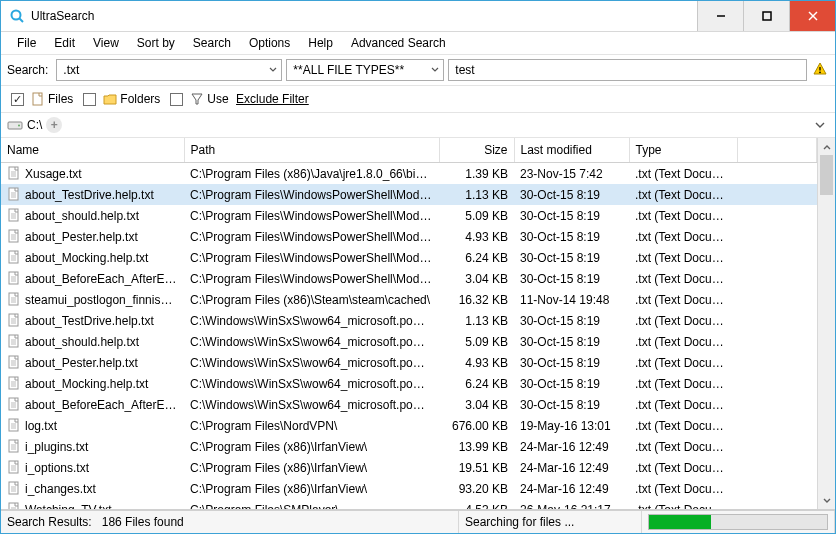  Describe the element at coordinates (143, 522) in the screenshot. I see `status-results-count: 186 Files found` at that location.